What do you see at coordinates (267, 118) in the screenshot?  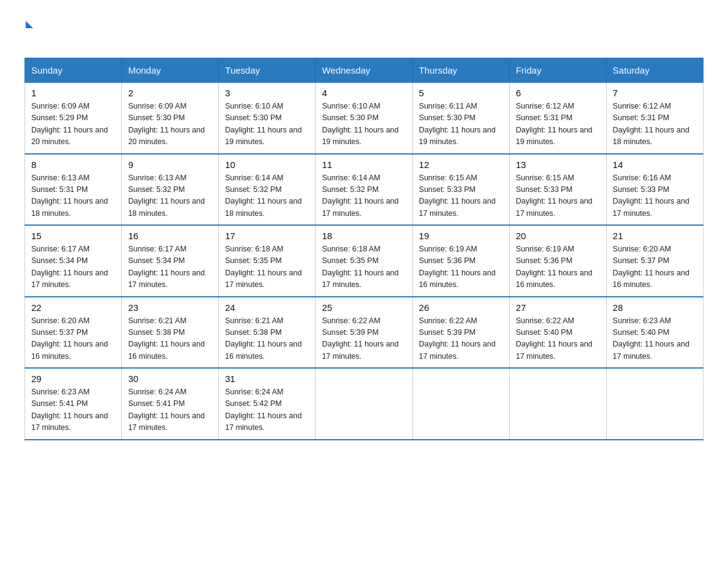 I see `calendar-cell: 3Sunrise: 6:10 AMSunset: 5:30 PMDaylight…` at bounding box center [267, 118].